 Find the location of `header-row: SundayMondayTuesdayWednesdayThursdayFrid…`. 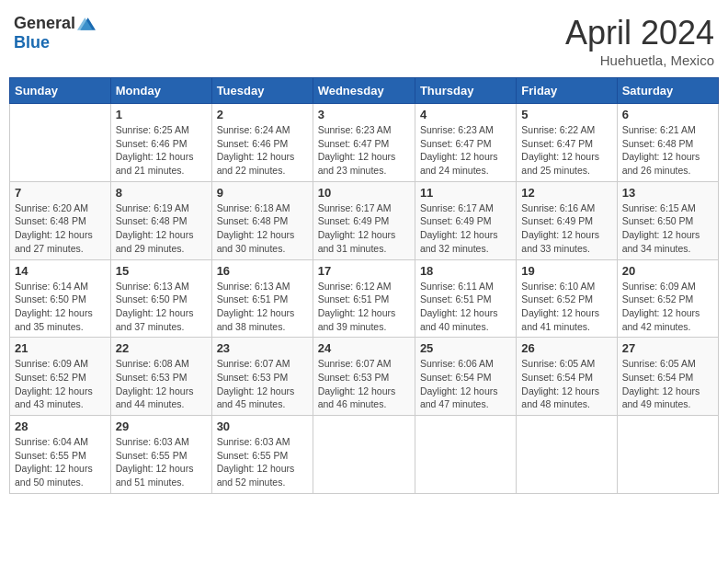

header-row: SundayMondayTuesdayWednesdayThursdayFrid… is located at coordinates (364, 91).